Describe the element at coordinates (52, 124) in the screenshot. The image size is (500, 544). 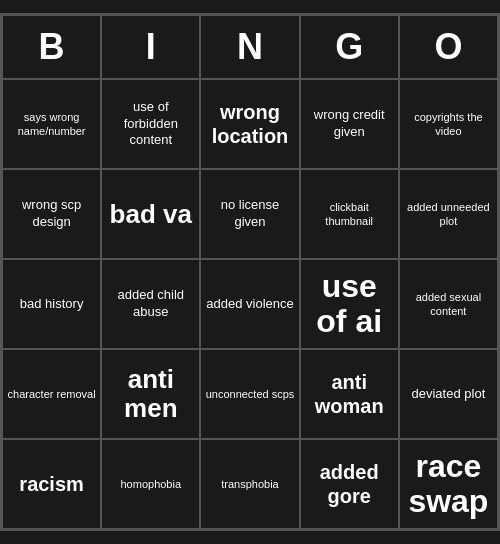
I see `bingo-cell: says wrong name/number` at that location.